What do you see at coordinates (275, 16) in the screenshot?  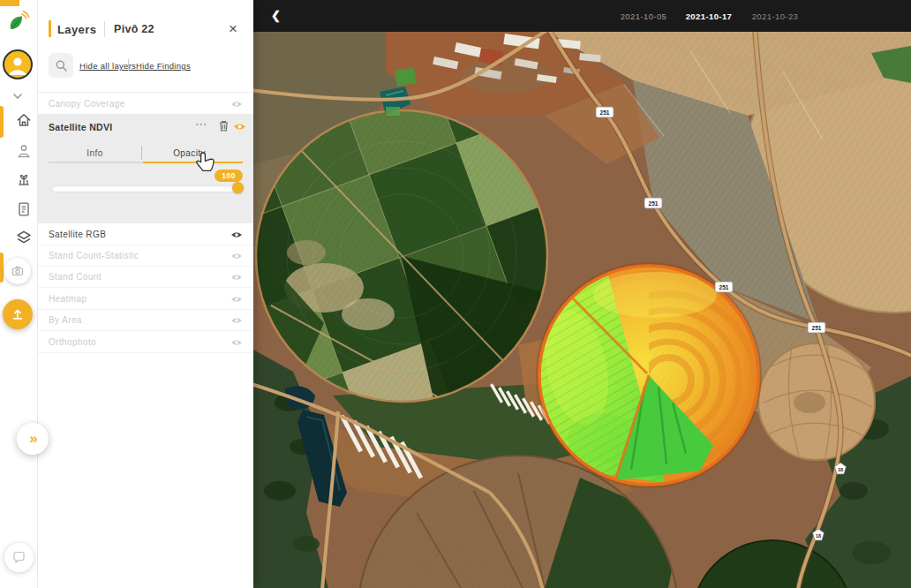 I see `back-chevron-icon: ❮` at bounding box center [275, 16].